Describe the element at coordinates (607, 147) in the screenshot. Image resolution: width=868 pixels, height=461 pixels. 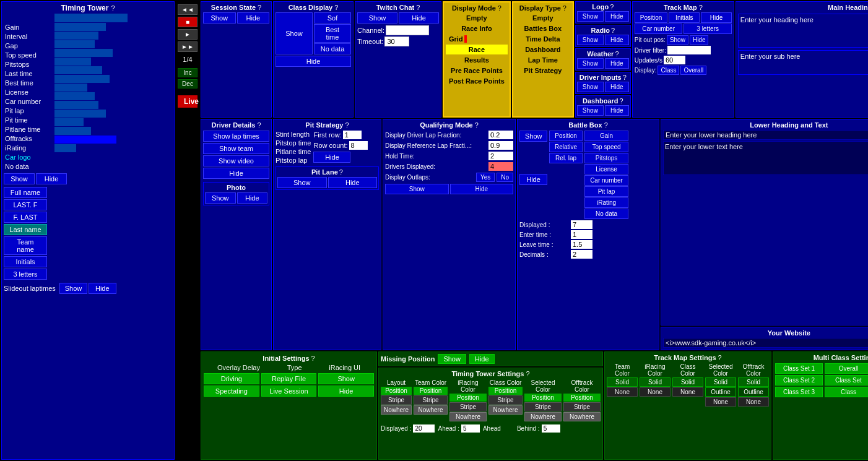
I see `bb-topspeed-btn: Top speed` at that location.